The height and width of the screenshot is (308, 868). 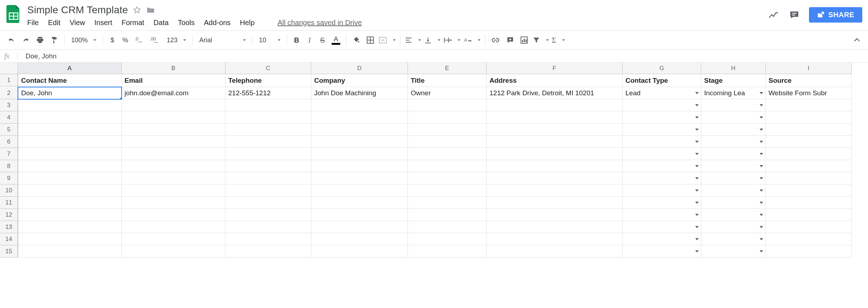 What do you see at coordinates (9, 154) in the screenshot?
I see `row-header: 7` at bounding box center [9, 154].